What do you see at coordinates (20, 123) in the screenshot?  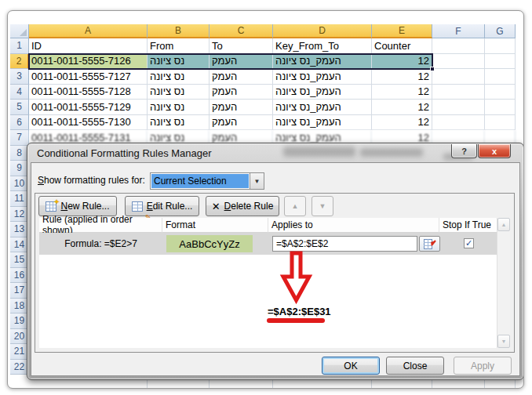 I see `row-header-6: 6` at bounding box center [20, 123].